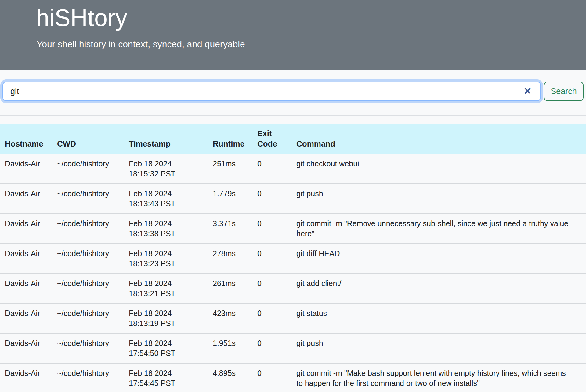 The image size is (586, 392). I want to click on column-header-runtime: Runtime, so click(230, 139).